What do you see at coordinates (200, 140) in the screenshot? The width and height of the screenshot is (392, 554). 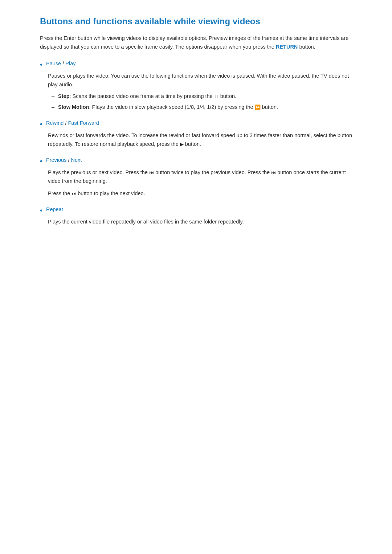 I see `section-body-rewind: Rewinds or fast forwards the video. To i…` at bounding box center [200, 140].